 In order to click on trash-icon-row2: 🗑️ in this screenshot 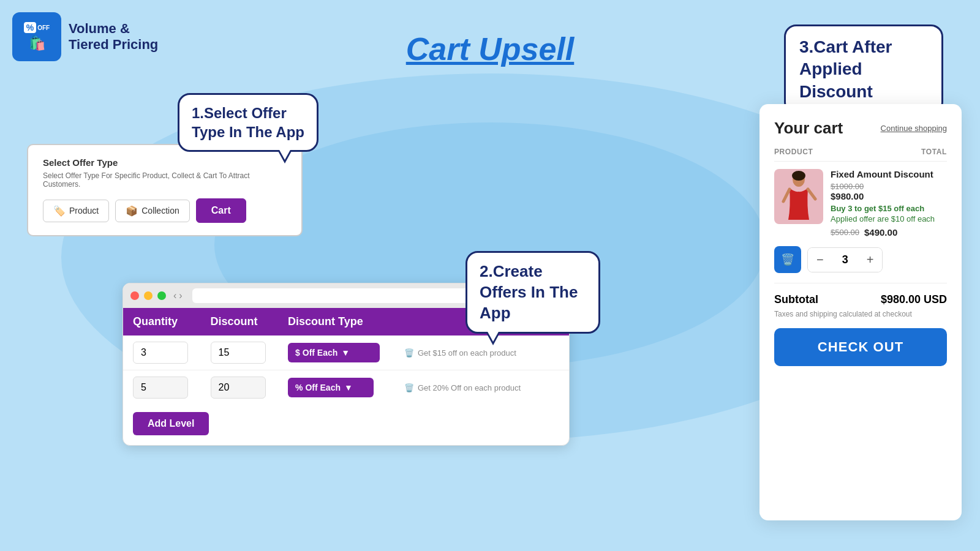, I will do `click(409, 388)`.